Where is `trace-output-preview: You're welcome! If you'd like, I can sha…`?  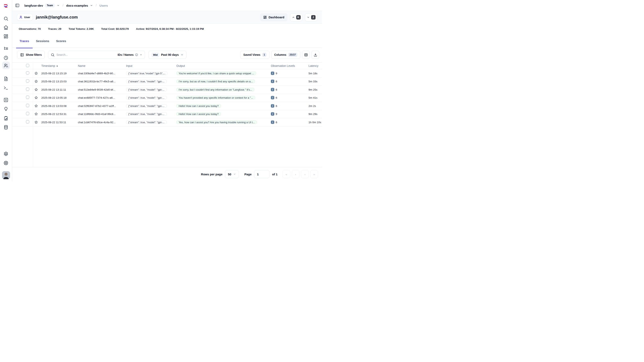 trace-output-preview: You're welcome! If you'd like, I can sha… is located at coordinates (216, 73).